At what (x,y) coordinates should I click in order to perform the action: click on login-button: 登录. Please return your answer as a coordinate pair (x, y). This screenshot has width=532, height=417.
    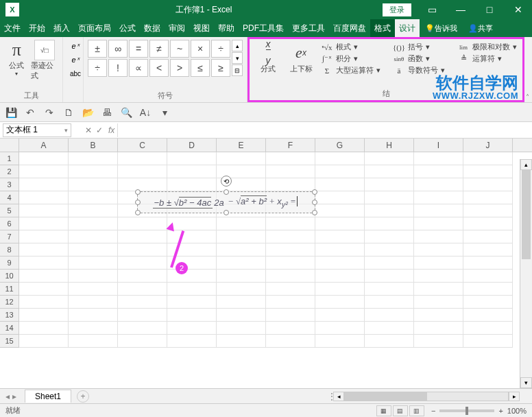
    Looking at the image, I should click on (397, 10).